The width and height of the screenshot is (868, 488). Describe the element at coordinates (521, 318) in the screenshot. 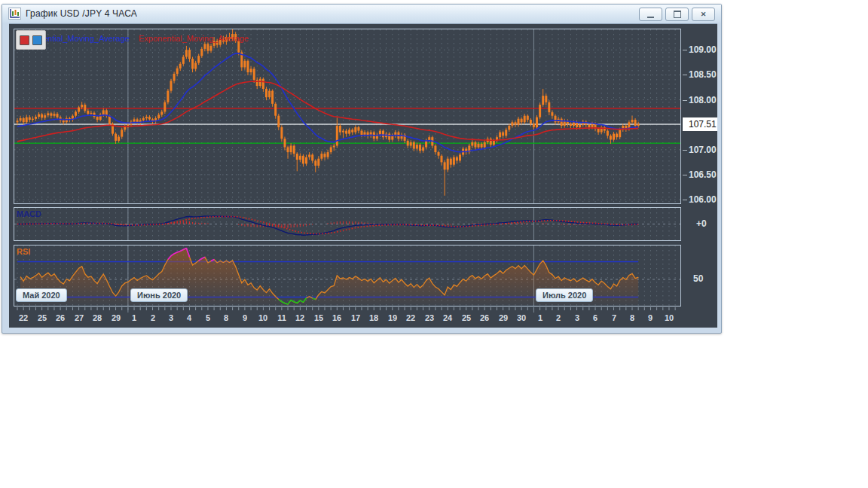

I see `x-axis-label: 30` at that location.